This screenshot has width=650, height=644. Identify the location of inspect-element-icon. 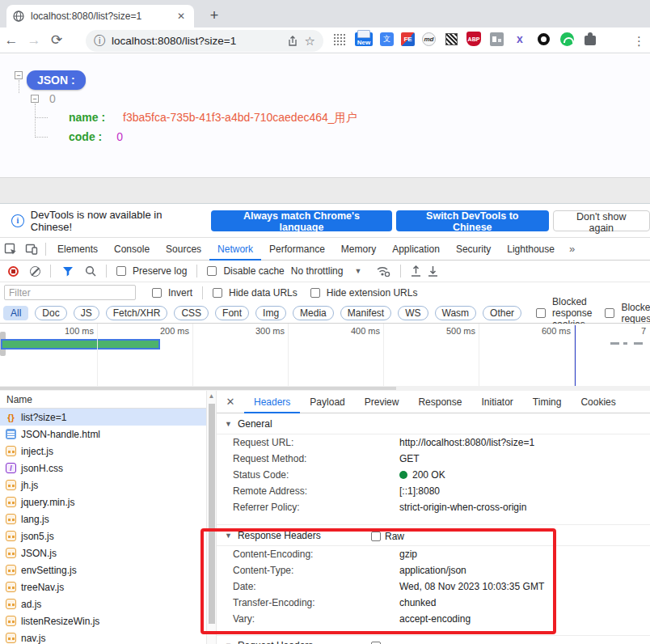
(11, 249).